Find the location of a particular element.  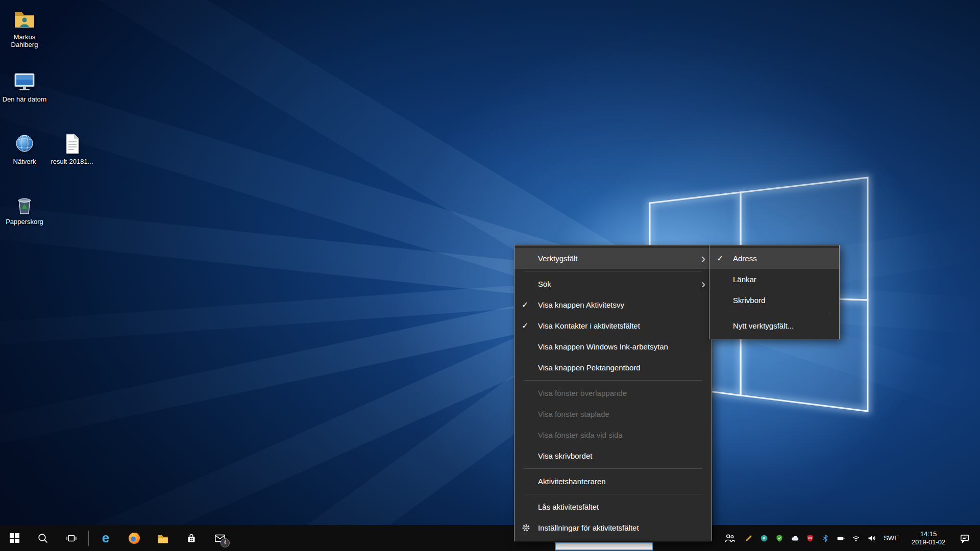

menu-item-label: Visa fönster sida vid sida is located at coordinates (580, 435).